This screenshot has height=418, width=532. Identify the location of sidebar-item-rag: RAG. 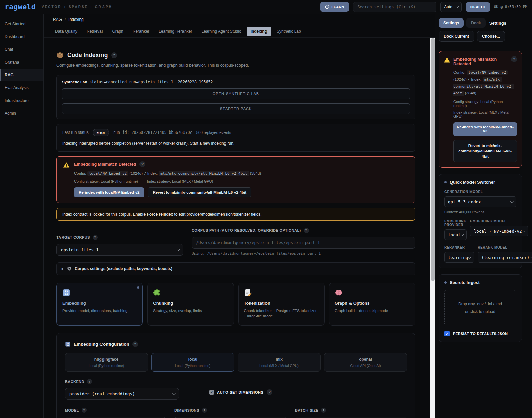
(22, 75).